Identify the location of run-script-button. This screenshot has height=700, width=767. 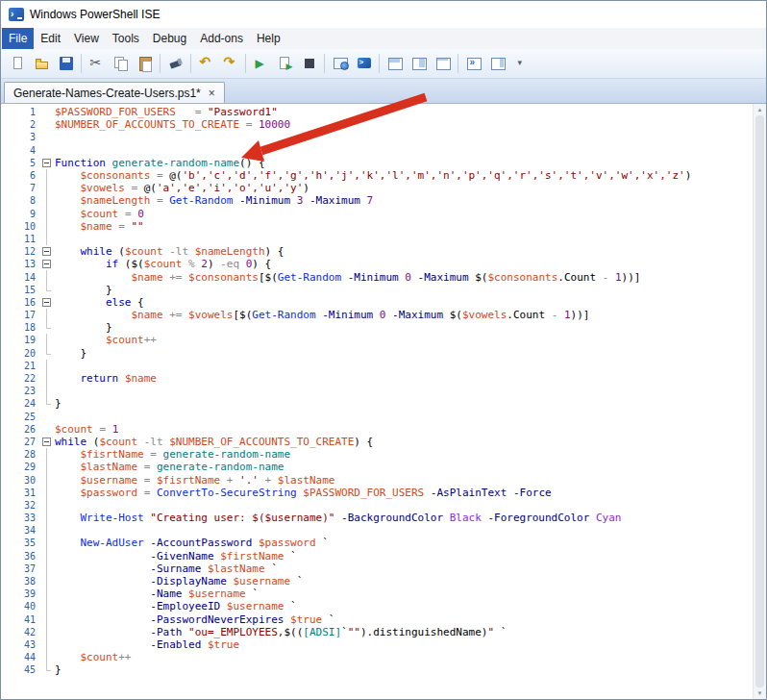
(261, 63).